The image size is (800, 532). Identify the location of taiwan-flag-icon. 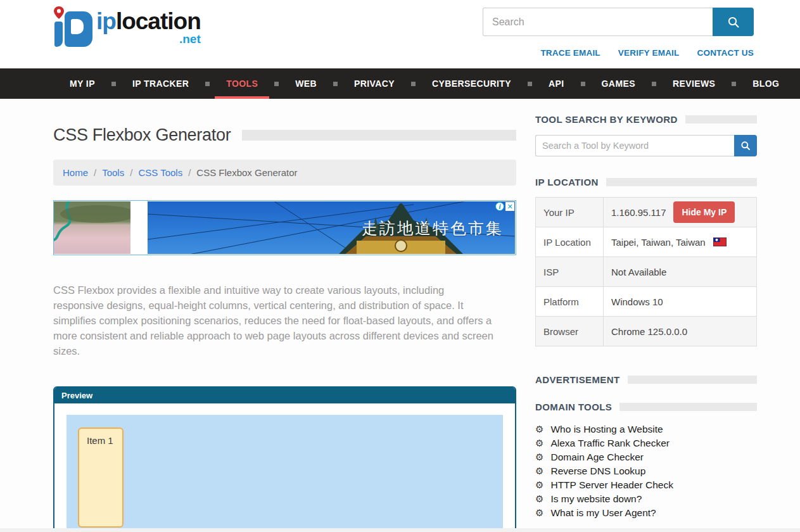
(720, 242).